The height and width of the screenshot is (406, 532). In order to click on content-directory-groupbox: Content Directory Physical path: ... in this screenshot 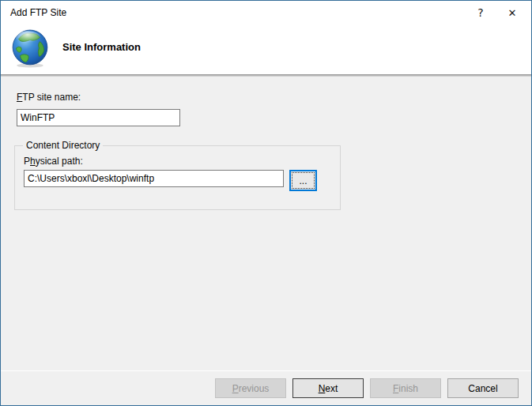, I will do `click(177, 178)`.